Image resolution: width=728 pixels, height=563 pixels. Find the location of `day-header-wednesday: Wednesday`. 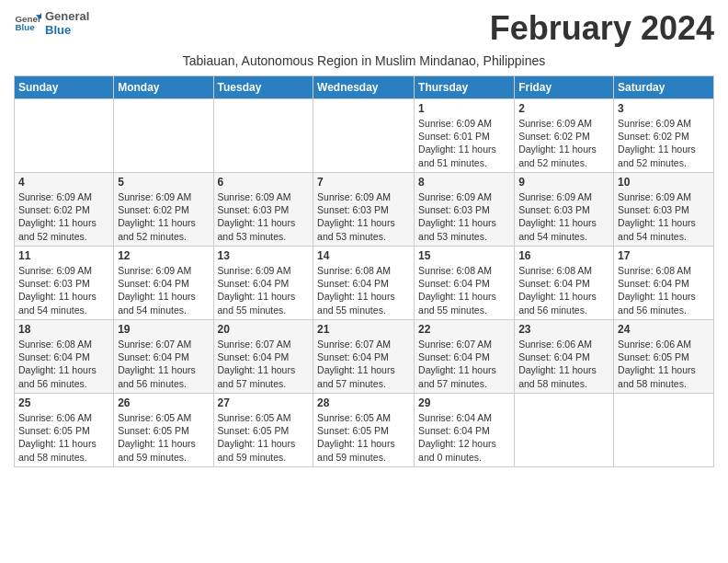

day-header-wednesday: Wednesday is located at coordinates (364, 88).